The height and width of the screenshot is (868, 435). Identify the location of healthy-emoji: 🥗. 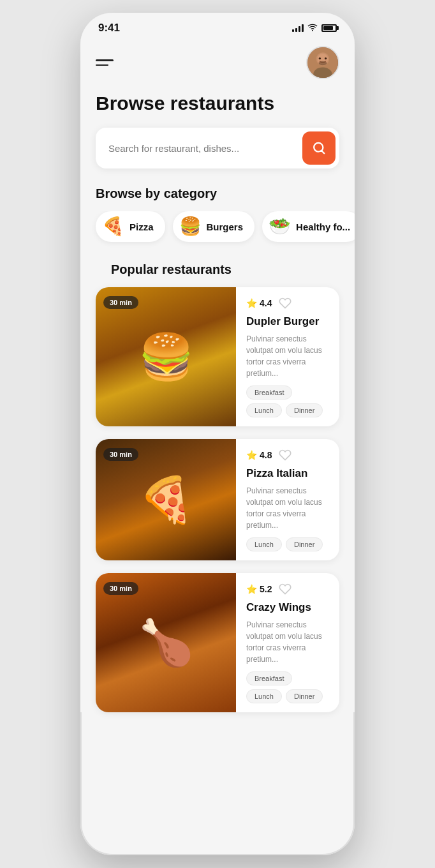
(279, 227).